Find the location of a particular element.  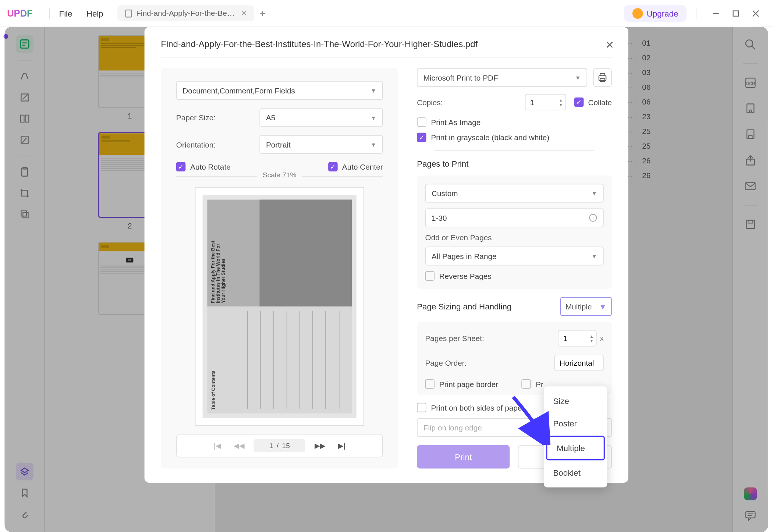

orientation-value: Portrait is located at coordinates (278, 145).